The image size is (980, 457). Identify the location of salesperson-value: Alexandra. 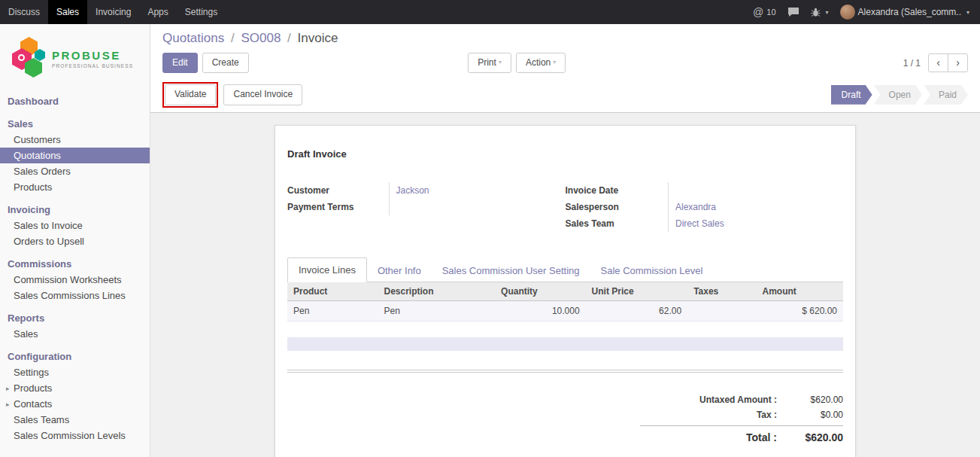
(752, 207).